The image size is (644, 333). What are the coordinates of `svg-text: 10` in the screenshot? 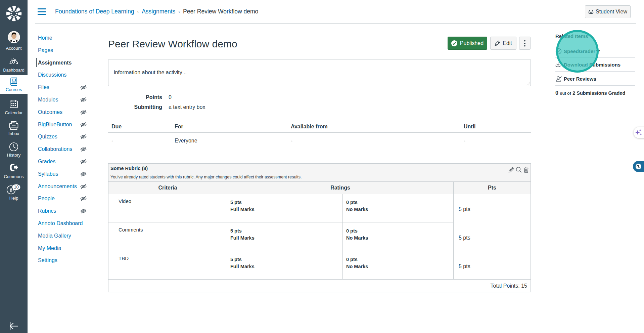 It's located at (16, 187).